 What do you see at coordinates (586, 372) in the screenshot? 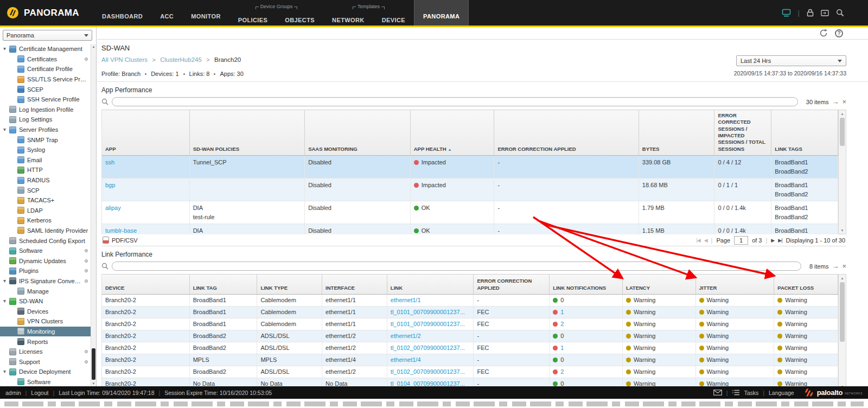
I see `link-notifications-cell: 2` at bounding box center [586, 372].